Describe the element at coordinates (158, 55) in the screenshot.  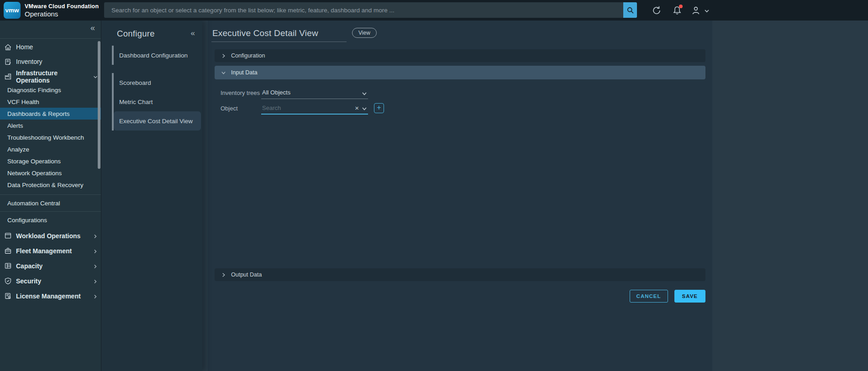
I see `configure-item-dashboard-configuration: Dashboard Configuration` at that location.